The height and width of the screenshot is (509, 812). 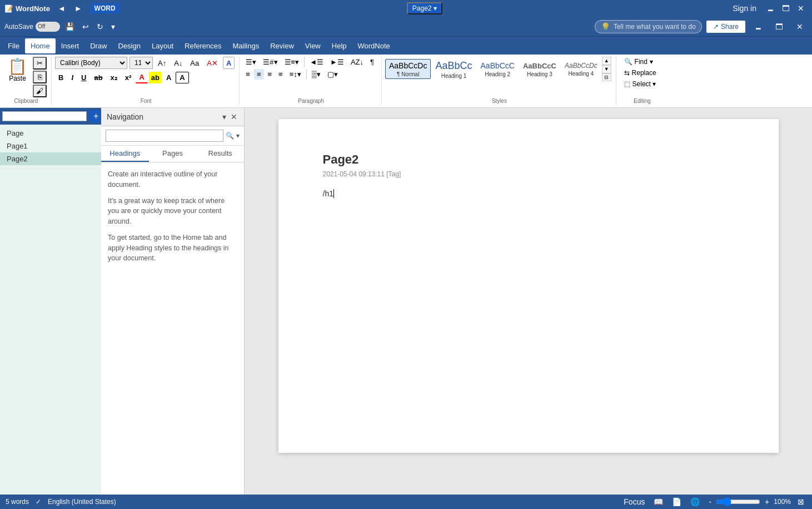 What do you see at coordinates (529, 194) in the screenshot?
I see `document-content: /h1` at bounding box center [529, 194].